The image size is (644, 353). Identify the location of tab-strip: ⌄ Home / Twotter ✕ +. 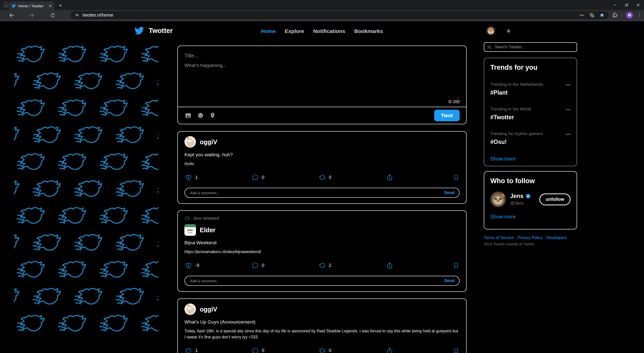
(322, 5).